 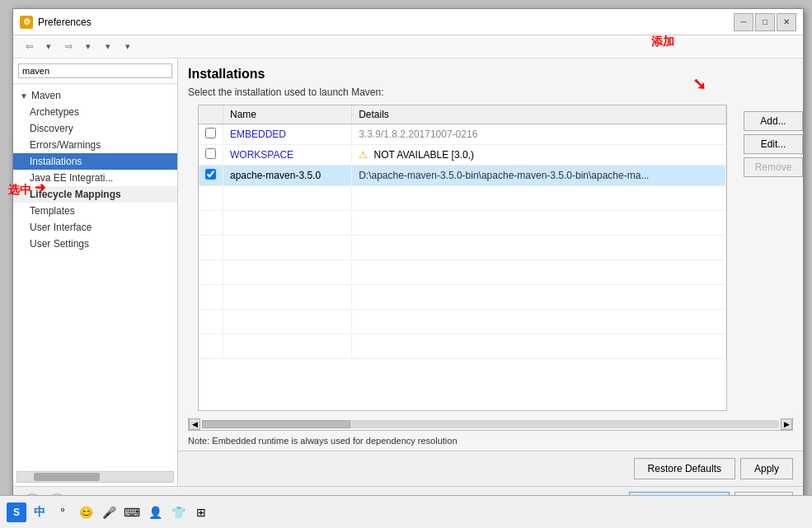 What do you see at coordinates (63, 512) in the screenshot?
I see `taskbar-icon-1: °` at bounding box center [63, 512].